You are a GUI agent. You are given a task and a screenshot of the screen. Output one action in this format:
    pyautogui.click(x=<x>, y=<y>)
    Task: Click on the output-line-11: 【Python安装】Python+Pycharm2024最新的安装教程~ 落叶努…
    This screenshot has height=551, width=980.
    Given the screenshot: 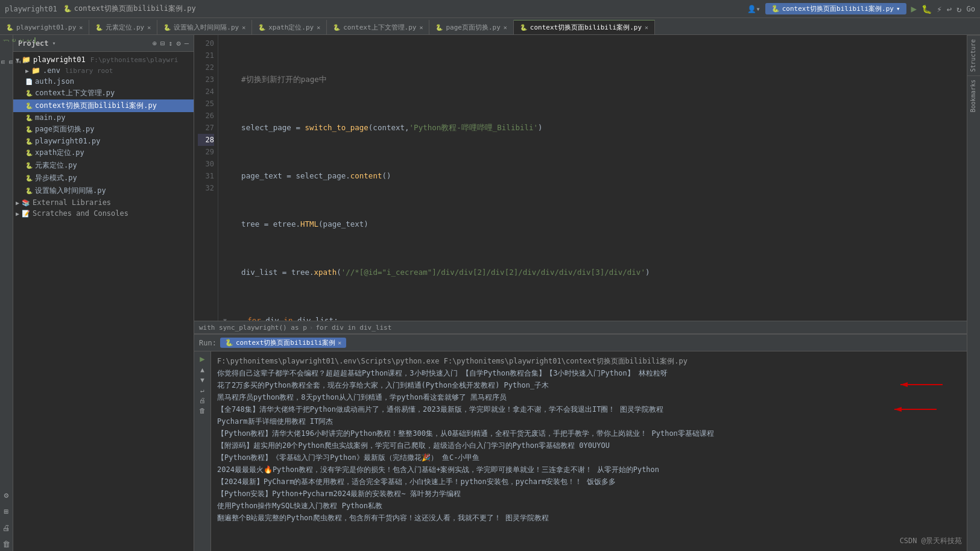 What is the action you would take?
    pyautogui.click(x=589, y=494)
    